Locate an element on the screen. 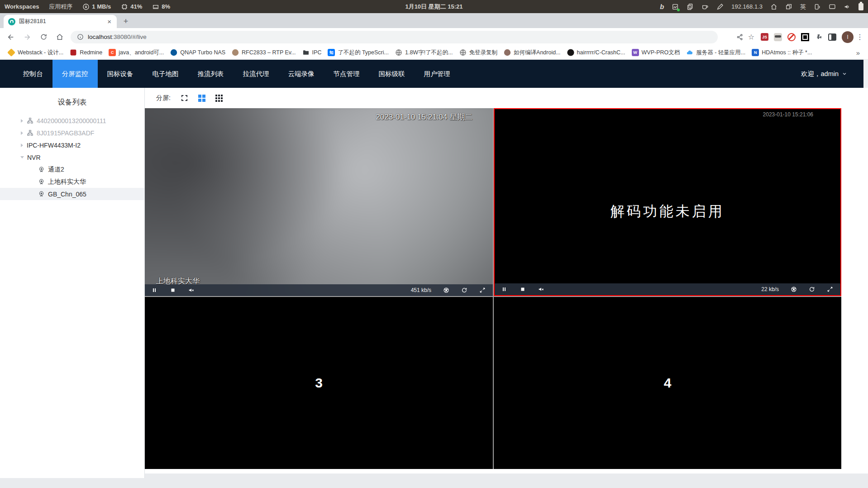 This screenshot has height=488, width=868. bookmarks-overflow-chevron: » is located at coordinates (858, 53).